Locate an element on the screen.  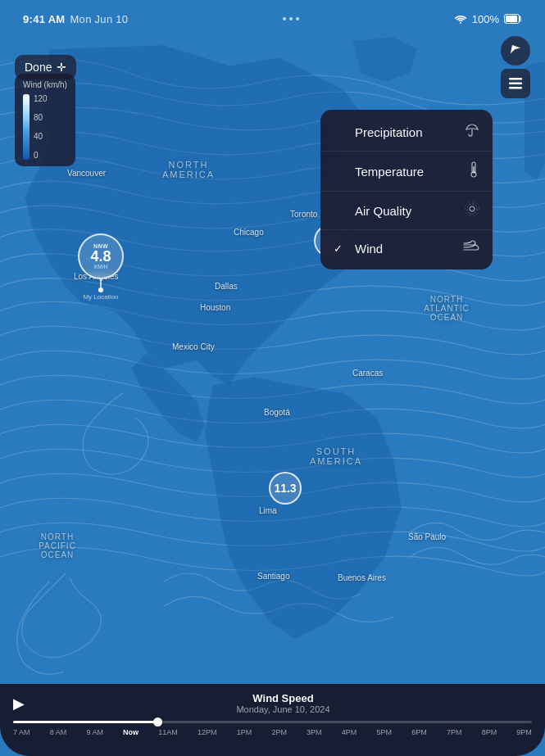
legend-val-80: 80 is located at coordinates (41, 118).